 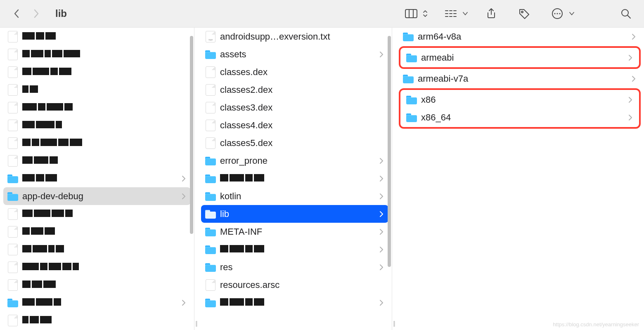 What do you see at coordinates (520, 108) in the screenshot?
I see `highlight-box: x86x86_64` at bounding box center [520, 108].